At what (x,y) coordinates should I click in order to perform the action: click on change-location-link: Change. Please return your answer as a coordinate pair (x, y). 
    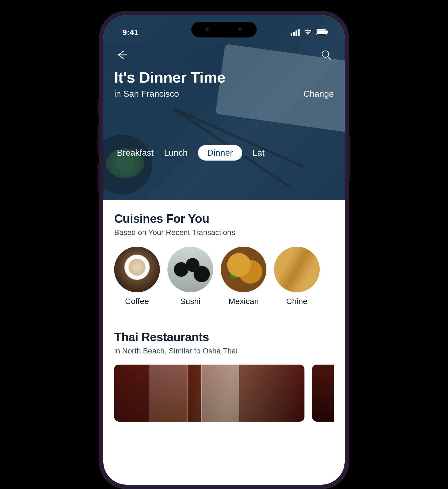
    Looking at the image, I should click on (319, 94).